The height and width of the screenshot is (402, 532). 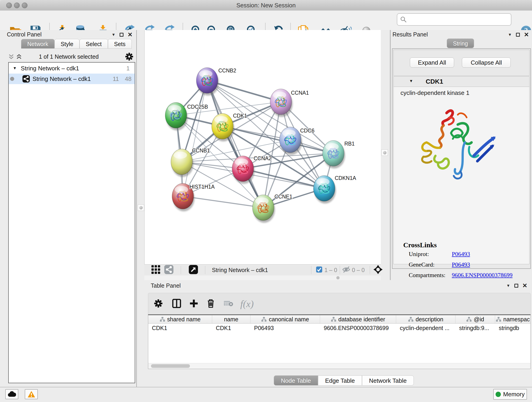 What do you see at coordinates (486, 63) in the screenshot?
I see `collapse-all-button: Collapse All` at bounding box center [486, 63].